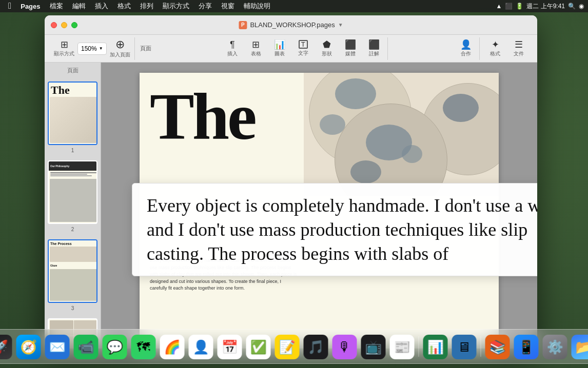 The image size is (588, 368). I want to click on dock-finder2: 📂, so click(580, 347).